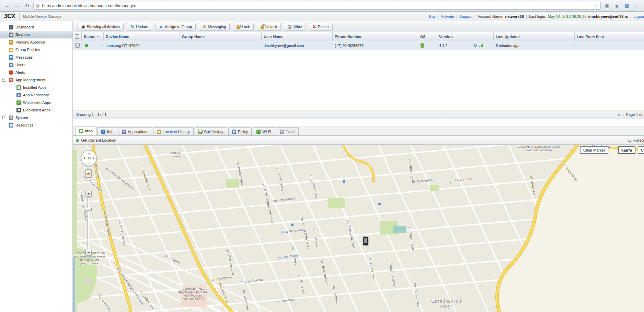 The width and height of the screenshot is (644, 312). I want to click on column-header-phone-number: Phone Number, so click(376, 36).